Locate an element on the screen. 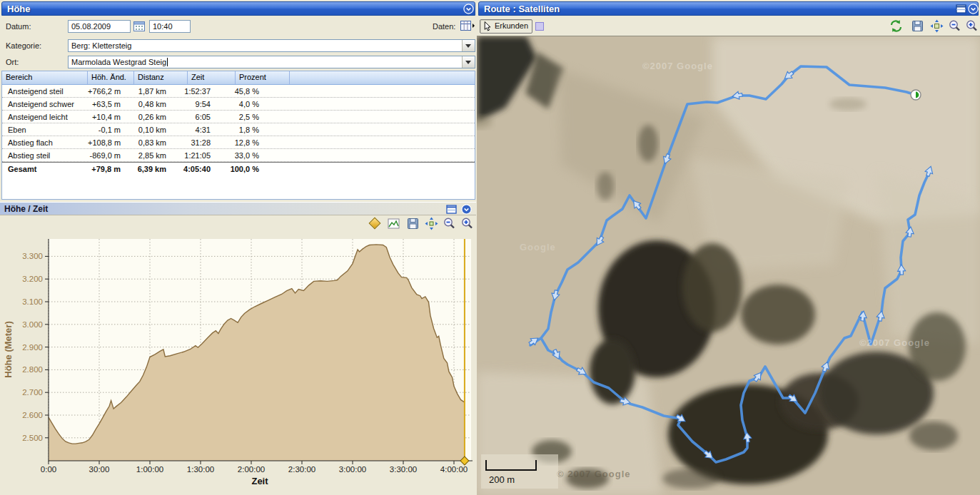  cell: 6,39 km is located at coordinates (143, 169).